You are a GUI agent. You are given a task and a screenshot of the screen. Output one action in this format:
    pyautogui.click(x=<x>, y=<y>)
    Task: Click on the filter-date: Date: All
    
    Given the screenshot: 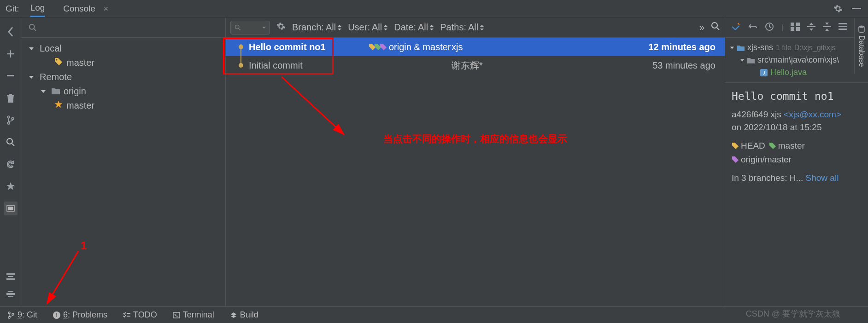 What is the action you would take?
    pyautogui.click(x=414, y=28)
    